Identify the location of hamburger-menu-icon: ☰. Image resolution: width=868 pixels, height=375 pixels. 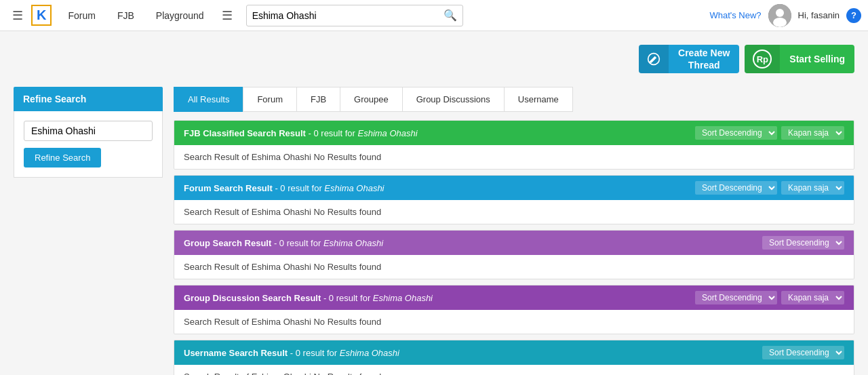
(18, 16).